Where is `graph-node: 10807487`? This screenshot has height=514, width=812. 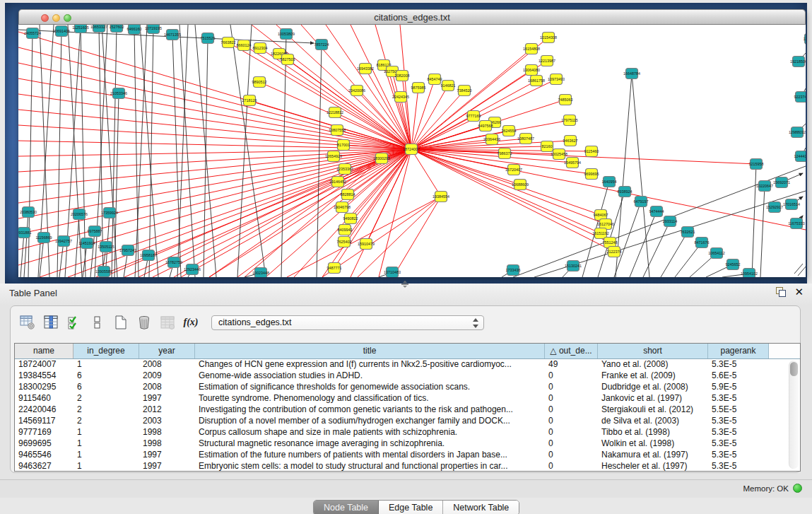 graph-node: 10807487 is located at coordinates (526, 139).